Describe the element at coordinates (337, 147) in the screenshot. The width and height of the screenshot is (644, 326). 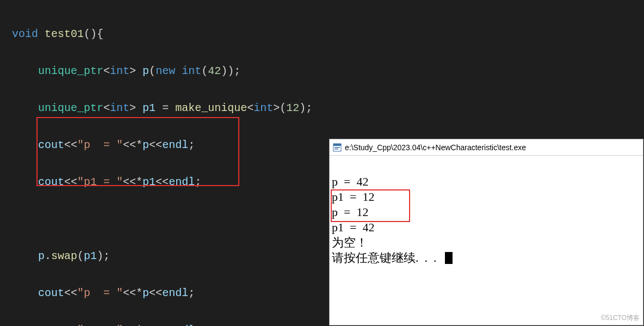
I see `console-app-icon` at that location.